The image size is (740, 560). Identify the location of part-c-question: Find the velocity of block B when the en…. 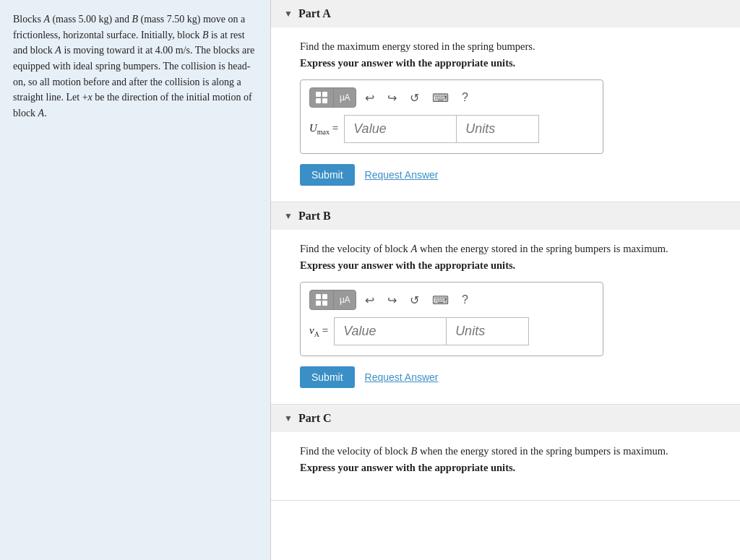
(506, 451).